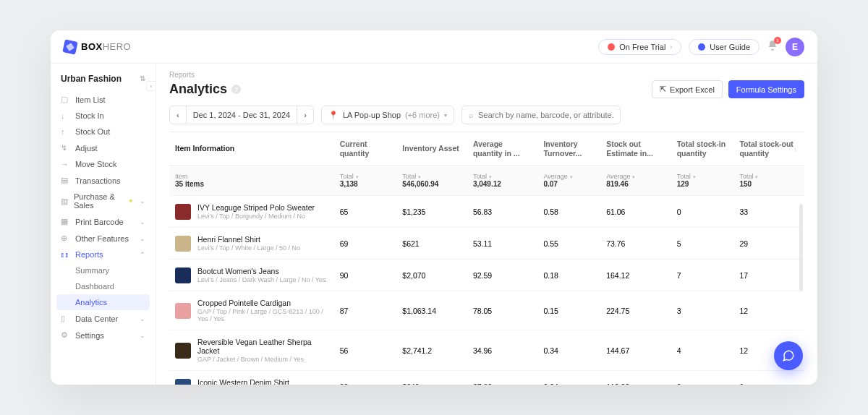 The image size is (868, 415). Describe the element at coordinates (488, 184) in the screenshot. I see `summary-avg-qty: 3,049.12` at that location.